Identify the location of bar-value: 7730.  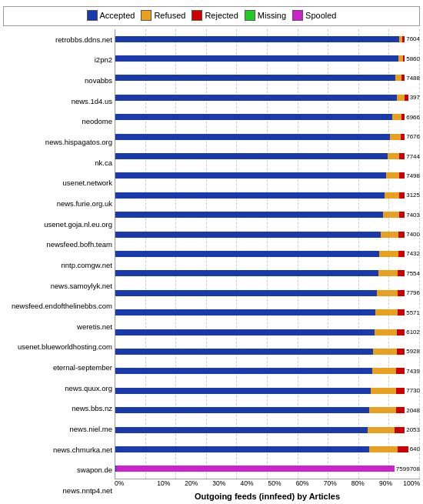
(413, 391).